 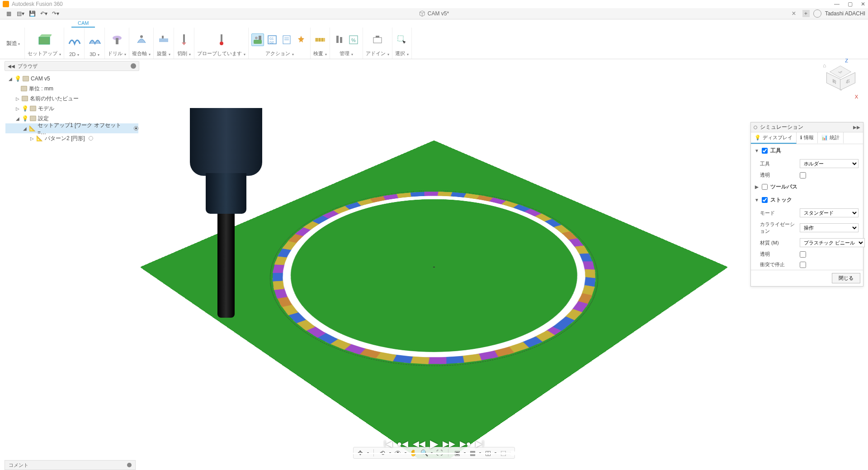 What do you see at coordinates (44, 14) in the screenshot?
I see `undo-icon: ↶▾` at bounding box center [44, 14].